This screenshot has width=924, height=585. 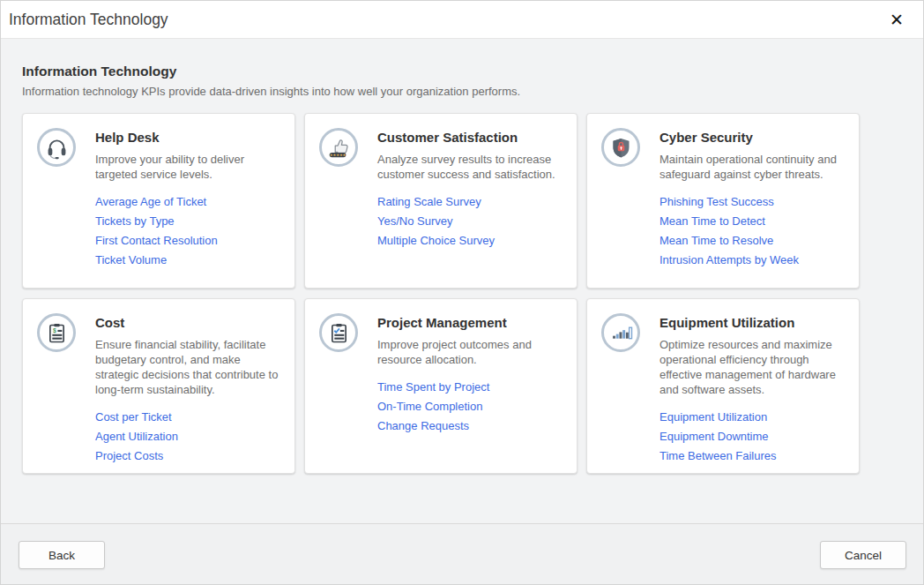 I want to click on kpi-link: Rating Scale Survey, so click(x=469, y=202).